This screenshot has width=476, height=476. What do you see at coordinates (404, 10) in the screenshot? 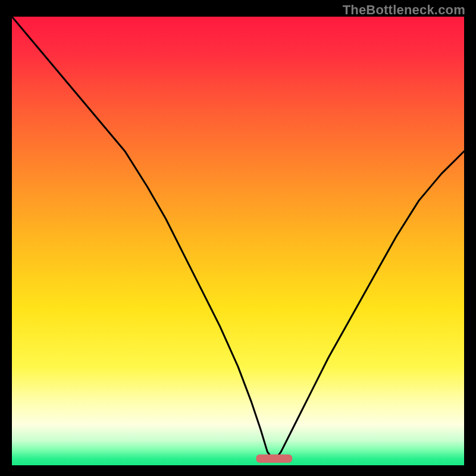
I see `watermark-text: TheBottleneck.com` at bounding box center [404, 10].